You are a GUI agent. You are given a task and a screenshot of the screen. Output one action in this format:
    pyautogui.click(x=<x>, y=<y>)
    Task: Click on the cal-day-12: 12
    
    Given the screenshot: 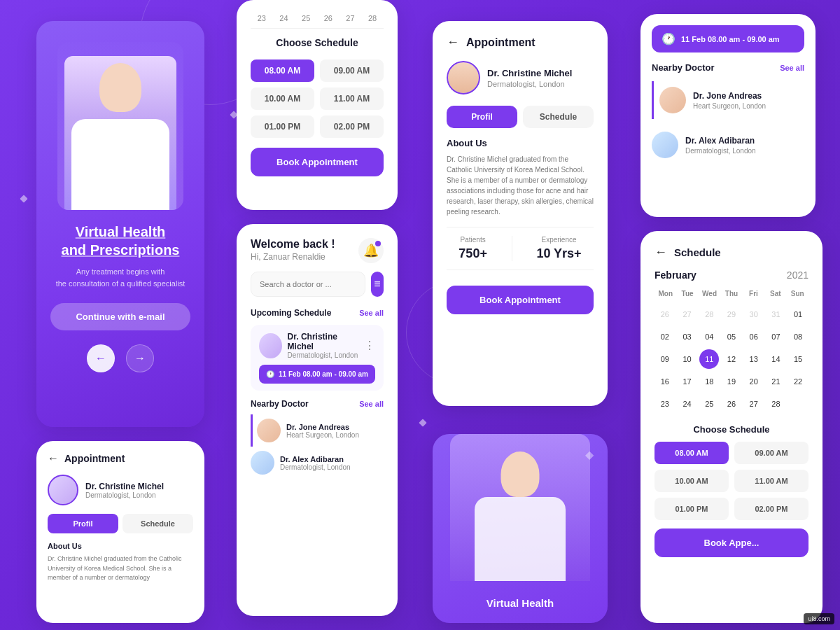 What is the action you would take?
    pyautogui.click(x=732, y=359)
    